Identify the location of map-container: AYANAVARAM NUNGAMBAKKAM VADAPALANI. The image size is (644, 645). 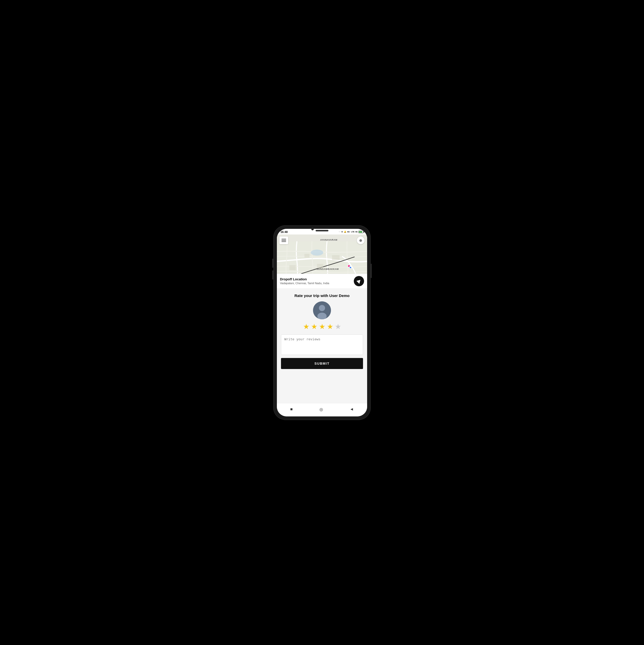
(322, 261).